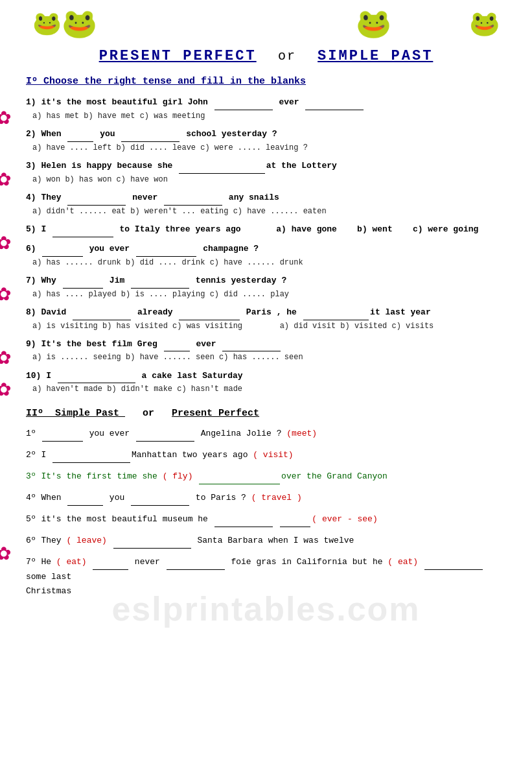 The height and width of the screenshot is (758, 532). What do you see at coordinates (266, 250) in the screenshot?
I see `q6-text: 6) you ever champagne ?` at bounding box center [266, 250].